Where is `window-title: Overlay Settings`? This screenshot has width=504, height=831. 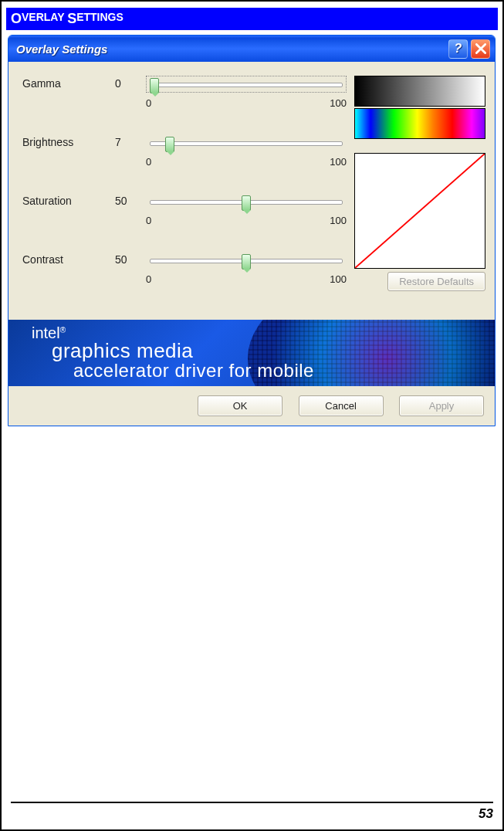 window-title: Overlay Settings is located at coordinates (231, 49).